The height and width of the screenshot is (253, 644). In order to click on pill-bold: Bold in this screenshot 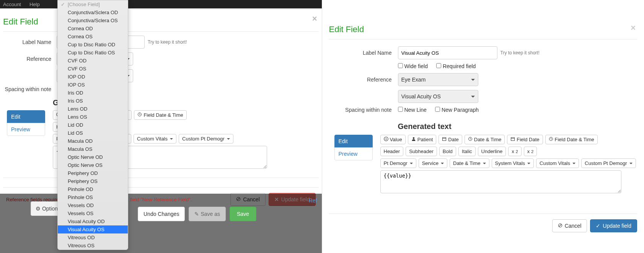, I will do `click(448, 152)`.